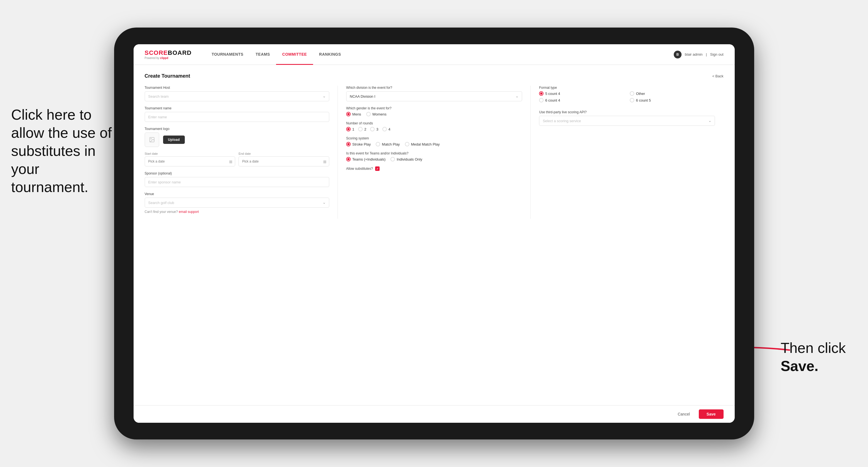 The image size is (868, 467). I want to click on end-date-input, so click(284, 161).